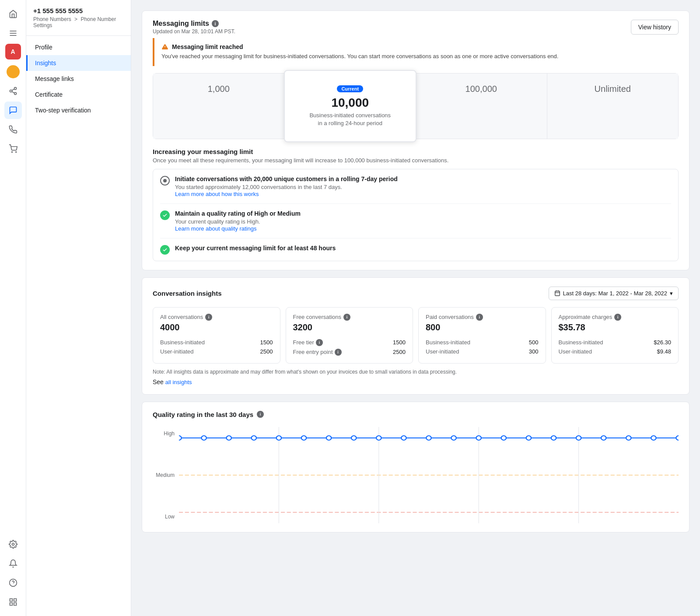  What do you see at coordinates (194, 24) in the screenshot?
I see `messaging-limits-title: Messaging limits i` at bounding box center [194, 24].